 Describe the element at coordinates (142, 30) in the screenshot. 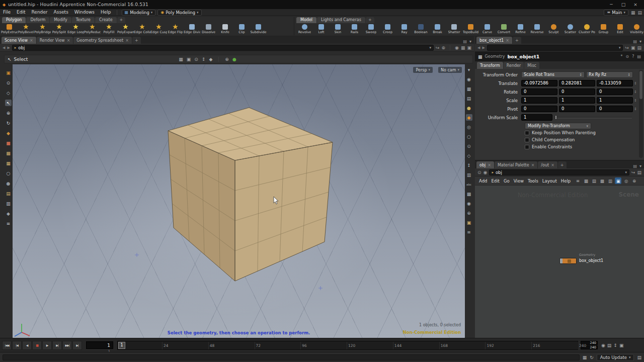

I see `shelf-tool-edge-collapse: Edge Collapse` at that location.